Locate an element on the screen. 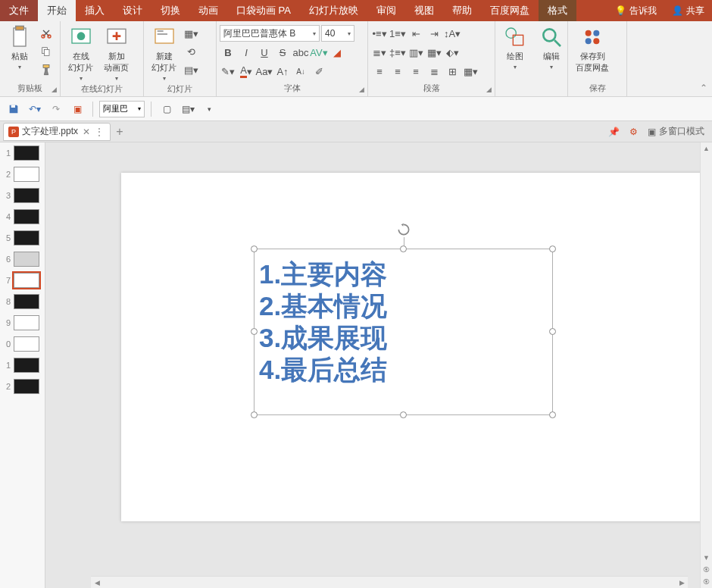 The height and width of the screenshot is (588, 712). copy-button is located at coordinates (46, 52).